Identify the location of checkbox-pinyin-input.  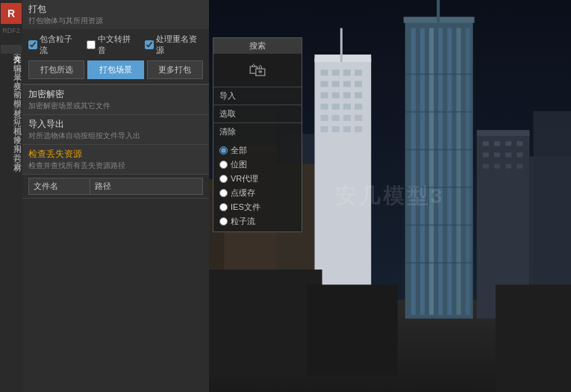
(91, 45).